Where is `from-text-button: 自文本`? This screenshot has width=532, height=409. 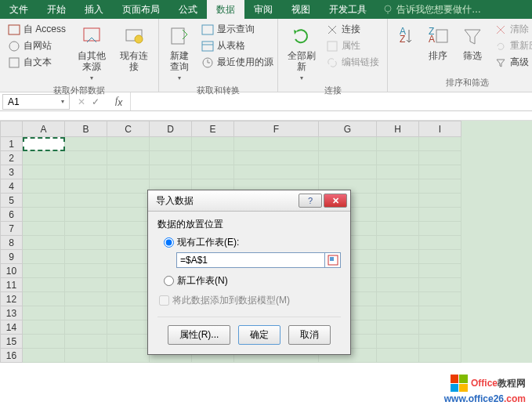
from-text-button: 自文本 is located at coordinates (37, 63).